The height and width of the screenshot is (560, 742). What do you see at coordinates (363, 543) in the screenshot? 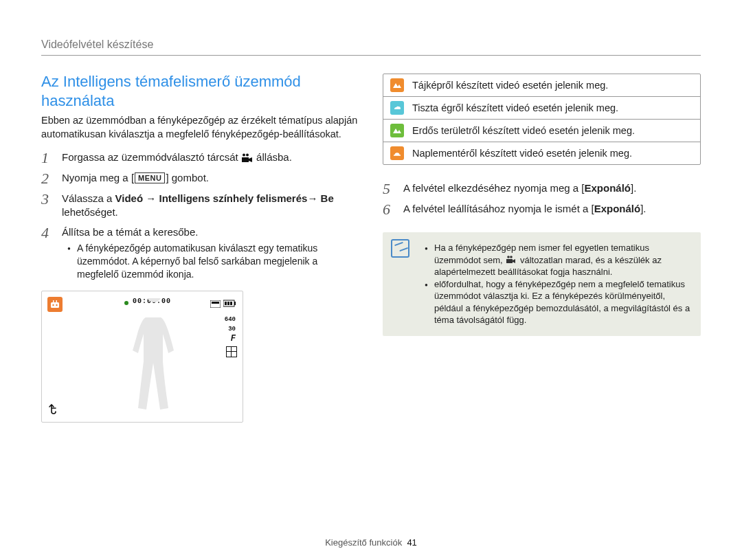
I see `footer-label: Kiegészítő funkciók` at bounding box center [363, 543].